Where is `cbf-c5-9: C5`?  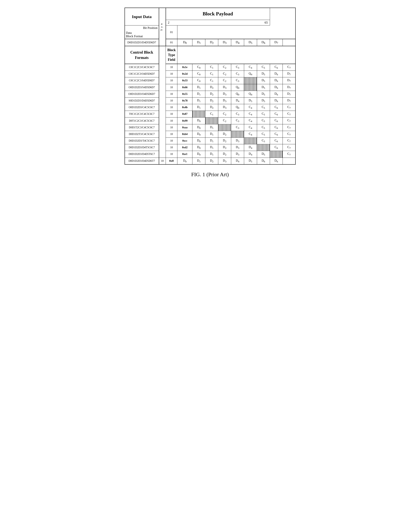
cbf-c5-9: C5 is located at coordinates (263, 127).